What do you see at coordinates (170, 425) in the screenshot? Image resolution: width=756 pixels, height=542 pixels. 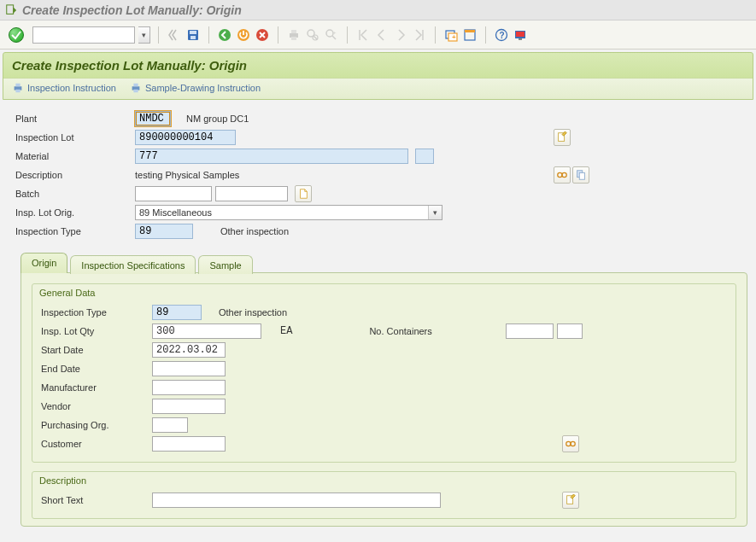 I see `gd-purchasing-org-field` at bounding box center [170, 425].